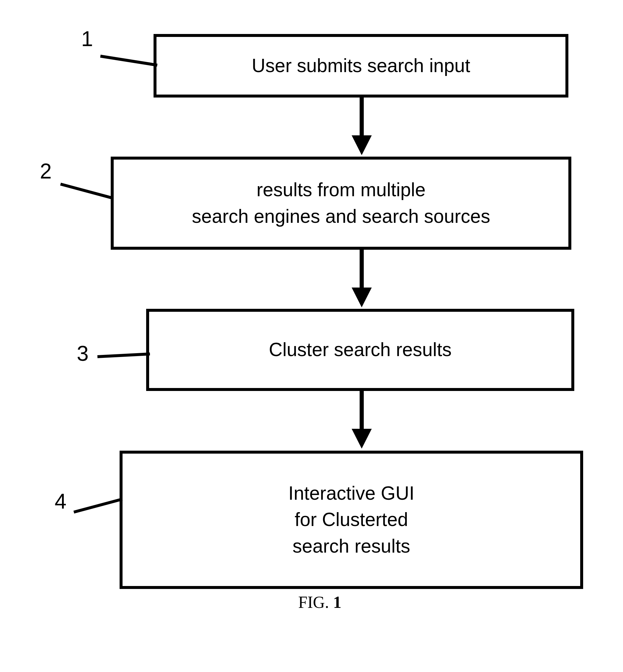 This screenshot has height=672, width=623. I want to click on flow-box-1: User submits search input, so click(361, 66).